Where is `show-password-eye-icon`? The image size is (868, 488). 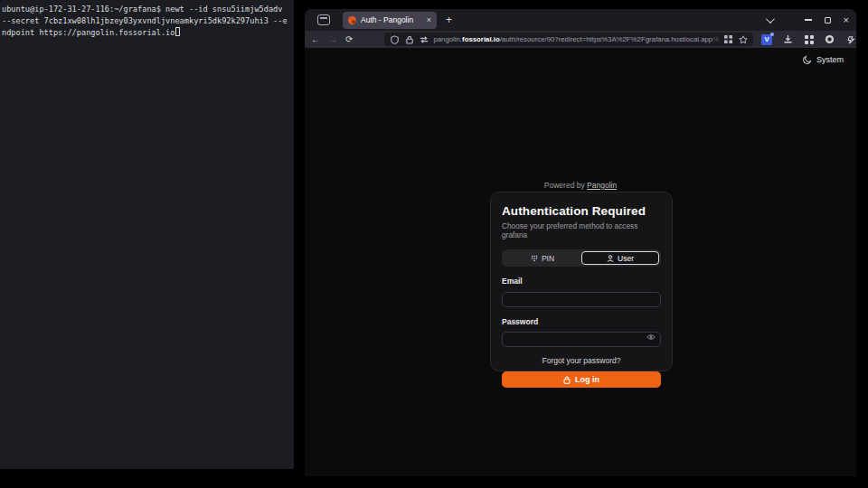 show-password-eye-icon is located at coordinates (651, 337).